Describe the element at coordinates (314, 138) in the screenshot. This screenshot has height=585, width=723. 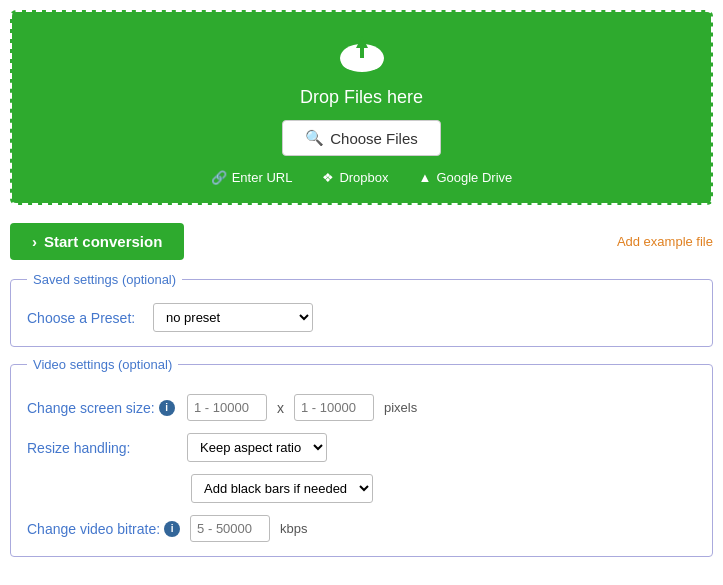
I see `search-icon: 🔍` at that location.